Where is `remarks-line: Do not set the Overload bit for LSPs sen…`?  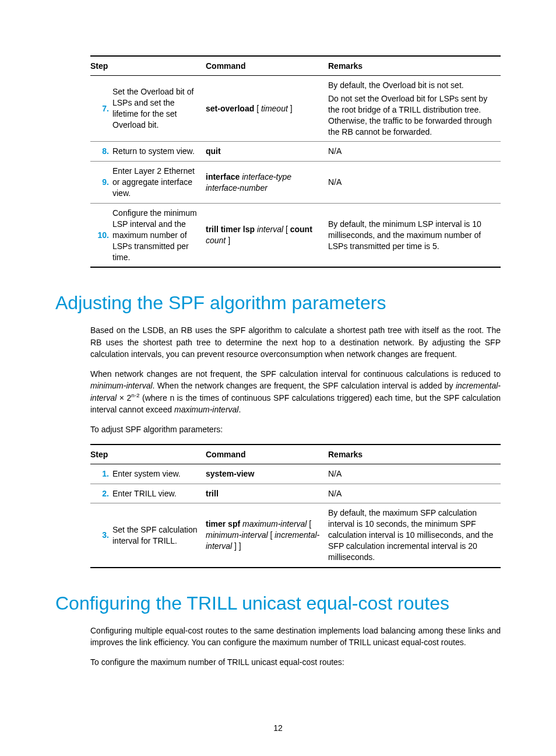
remarks-line: Do not set the Overload bit for LSPs sen… is located at coordinates (413, 116).